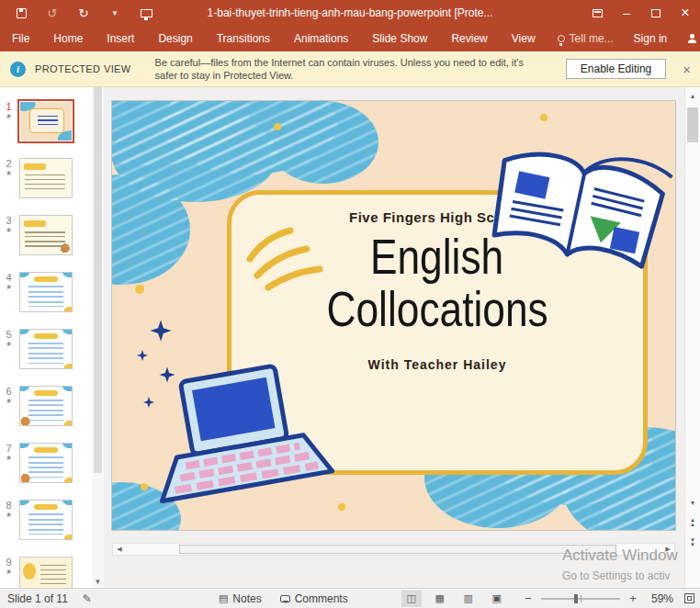 Image resolution: width=700 pixels, height=608 pixels. I want to click on protected-view-message: Be careful—files from the Internet can c…, so click(340, 69).